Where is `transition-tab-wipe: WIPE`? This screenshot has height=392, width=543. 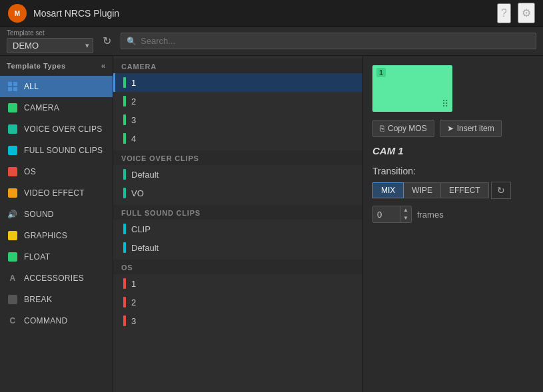 transition-tab-wipe: WIPE is located at coordinates (422, 190).